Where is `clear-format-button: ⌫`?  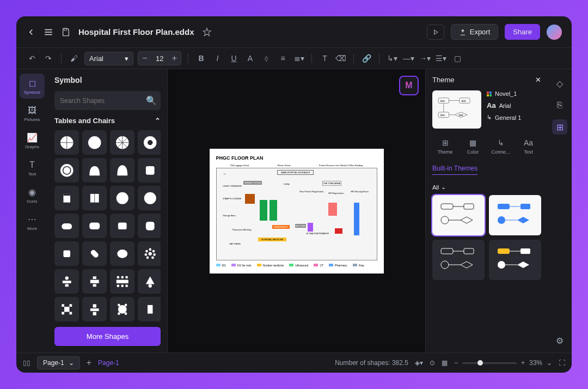
clear-format-button: ⌫ is located at coordinates (341, 58).